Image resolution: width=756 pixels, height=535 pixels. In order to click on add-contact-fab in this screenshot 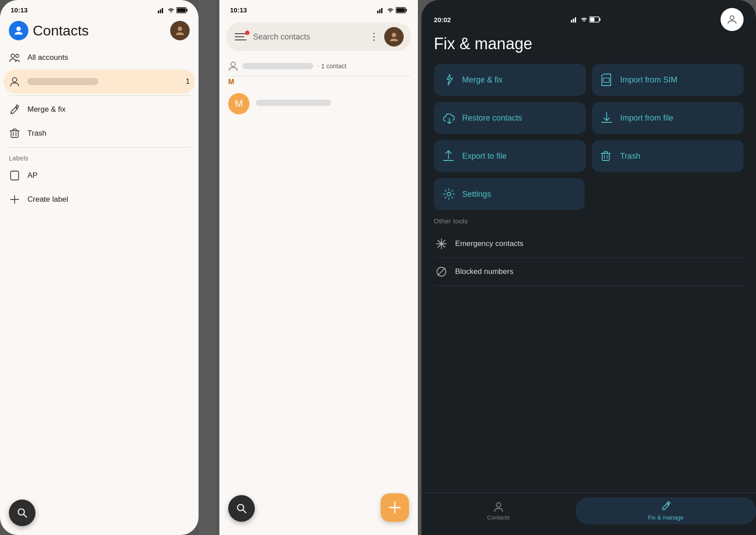, I will do `click(395, 508)`.